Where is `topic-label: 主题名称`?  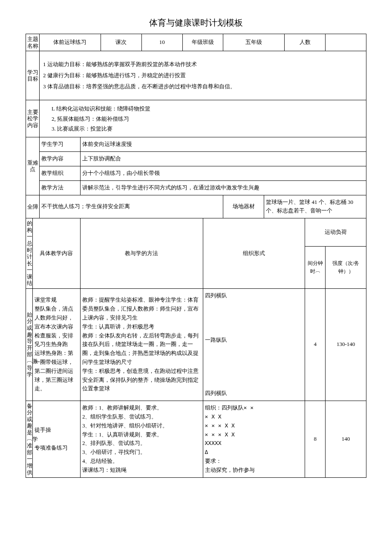 topic-label: 主题名称 is located at coordinates (33, 43).